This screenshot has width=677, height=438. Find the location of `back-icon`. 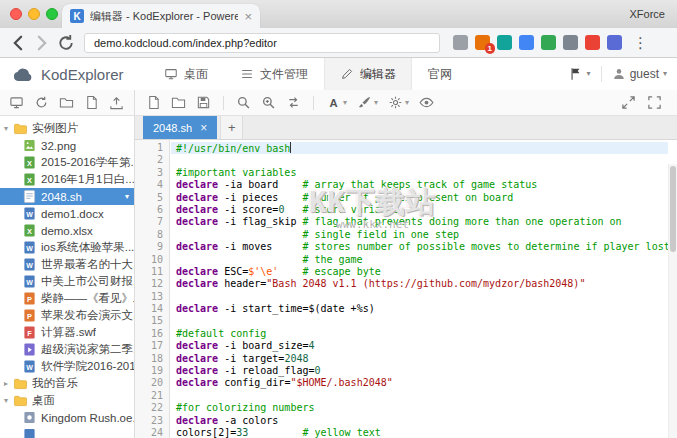

back-icon is located at coordinates (18, 43).